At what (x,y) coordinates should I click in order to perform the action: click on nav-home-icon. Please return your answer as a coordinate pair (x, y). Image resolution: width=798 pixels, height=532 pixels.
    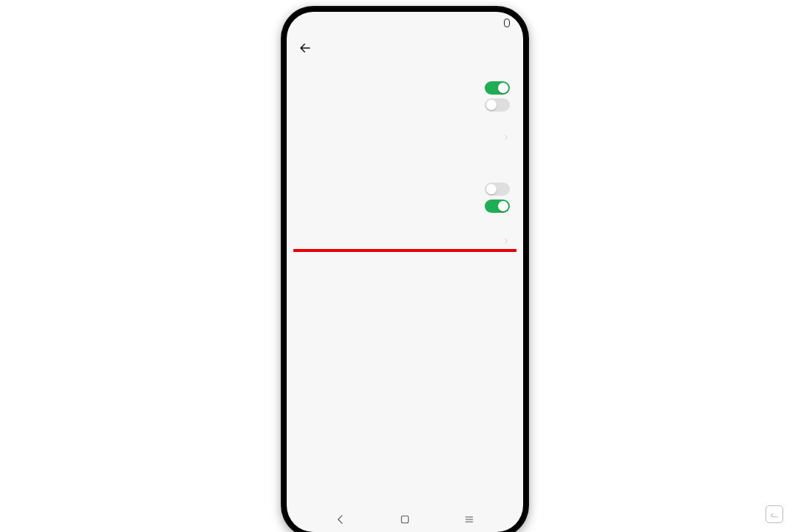
    Looking at the image, I should click on (405, 519).